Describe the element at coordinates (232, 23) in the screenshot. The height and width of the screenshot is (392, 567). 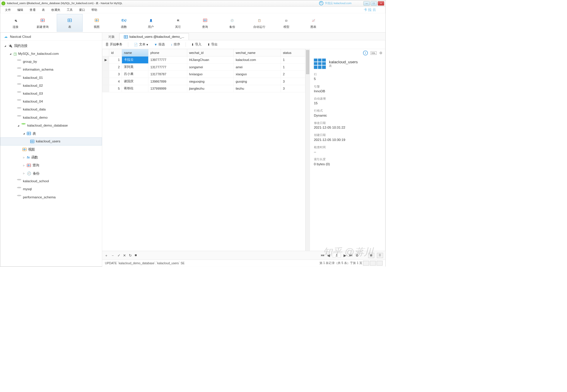
I see `toolbar-backup: 🕘备份` at that location.